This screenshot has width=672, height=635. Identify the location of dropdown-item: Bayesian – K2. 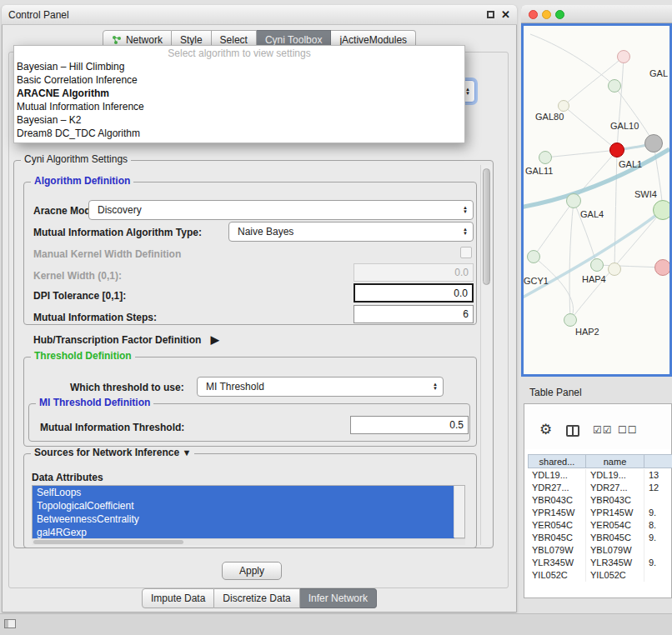
(239, 120).